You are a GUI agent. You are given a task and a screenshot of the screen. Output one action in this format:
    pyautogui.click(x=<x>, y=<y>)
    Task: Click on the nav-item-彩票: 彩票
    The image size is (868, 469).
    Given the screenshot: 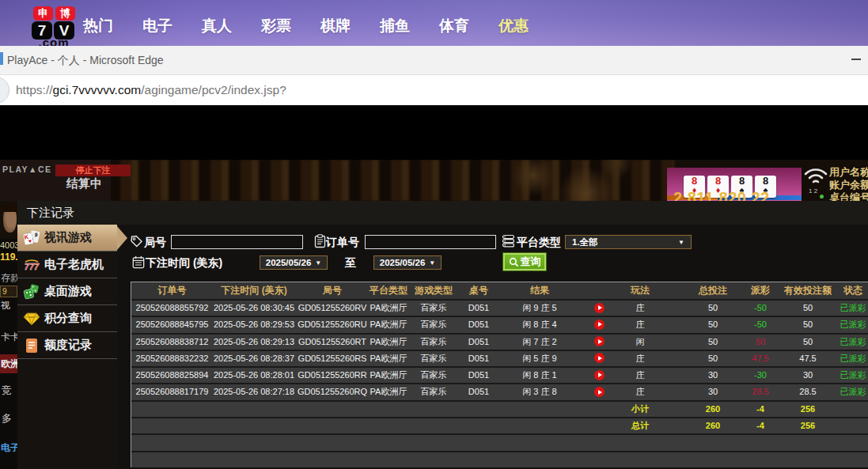 What is the action you would take?
    pyautogui.click(x=275, y=26)
    